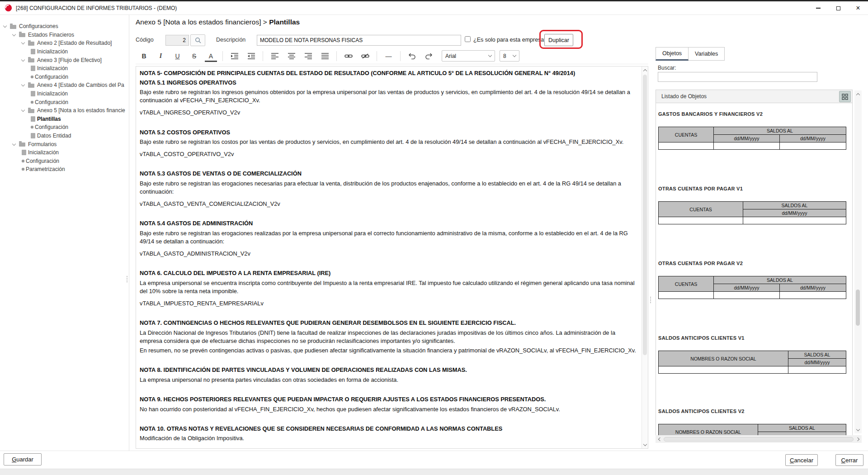 The image size is (868, 475). Describe the element at coordinates (752, 280) in the screenshot. I see `object-item-otras-cuentas-pagar-v2: OTRAS CUENTAS POR PAGAR V2 CUENTASSALDOS…` at that location.